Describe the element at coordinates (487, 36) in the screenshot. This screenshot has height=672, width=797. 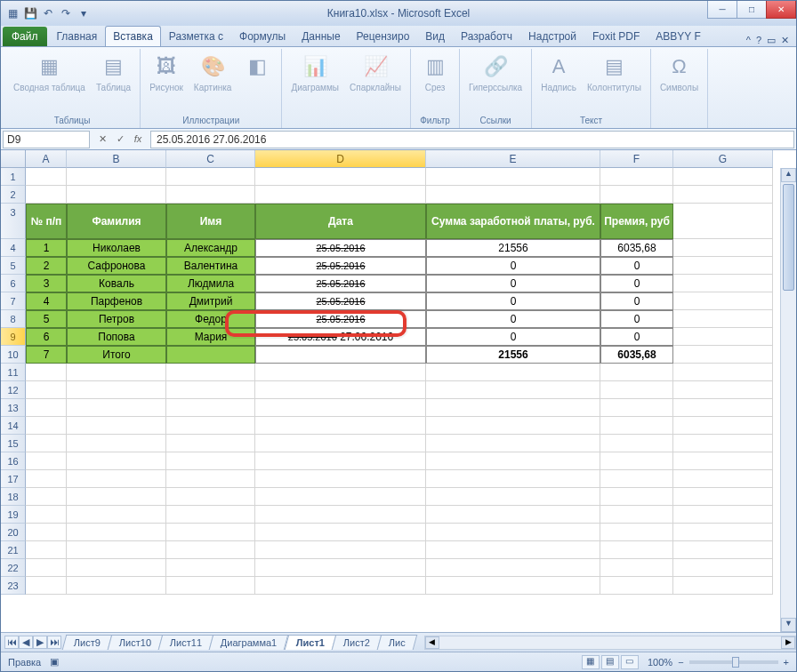
I see `tab-developer: Разработч` at that location.